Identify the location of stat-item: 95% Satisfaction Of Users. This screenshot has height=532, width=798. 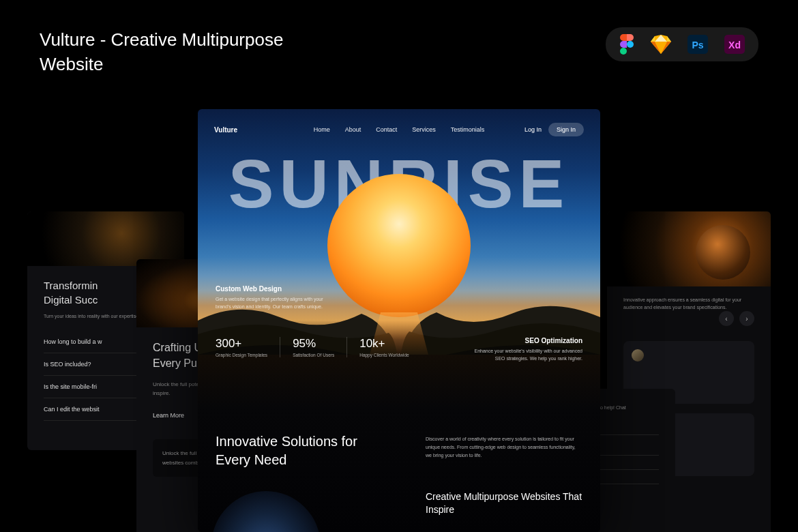
(314, 347).